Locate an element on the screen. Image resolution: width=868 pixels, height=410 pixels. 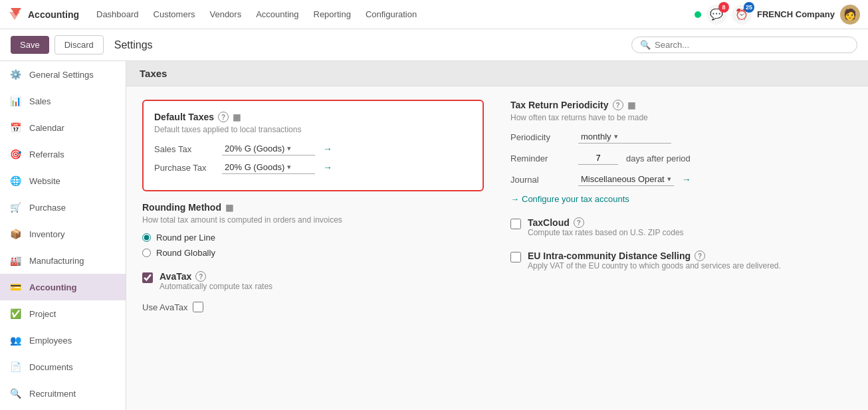
messages-button: 💬 8 is located at coordinates (716, 15).